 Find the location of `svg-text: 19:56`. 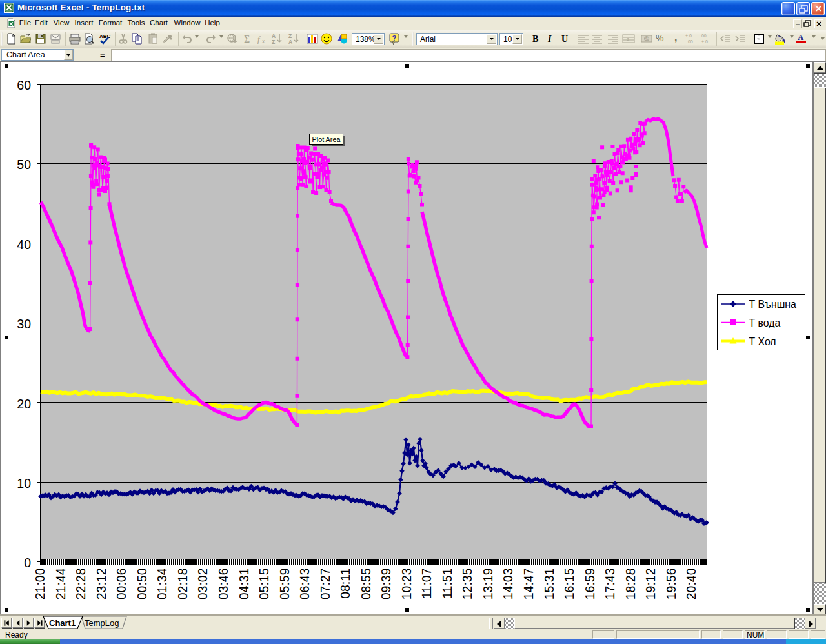

svg-text: 19:56 is located at coordinates (671, 585).